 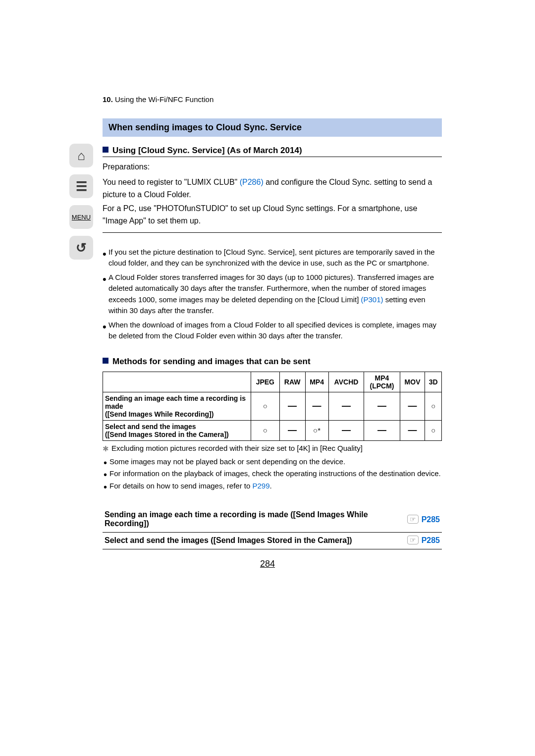 I want to click on jump-row-1: Sending an image each time a recording i…, so click(x=272, y=520).